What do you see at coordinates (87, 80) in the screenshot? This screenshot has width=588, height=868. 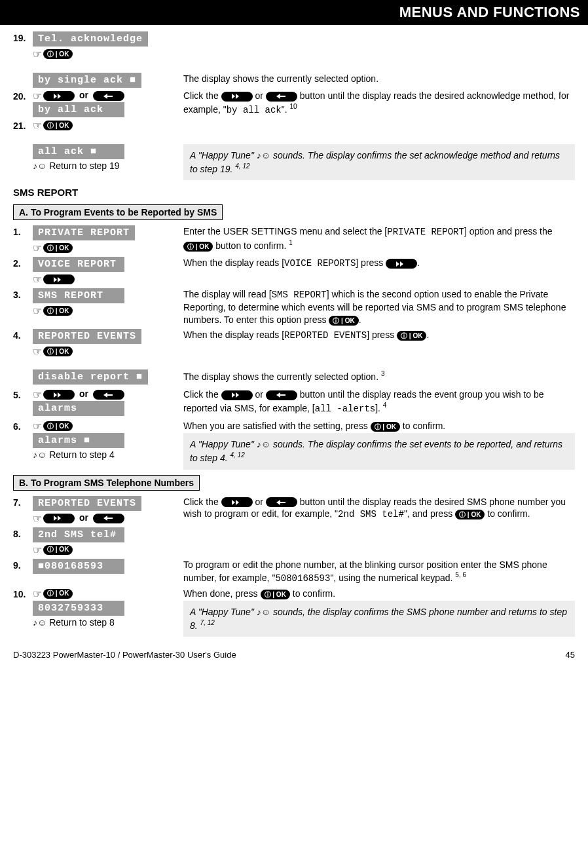 I see `lcd-display: by single ack ■` at bounding box center [87, 80].